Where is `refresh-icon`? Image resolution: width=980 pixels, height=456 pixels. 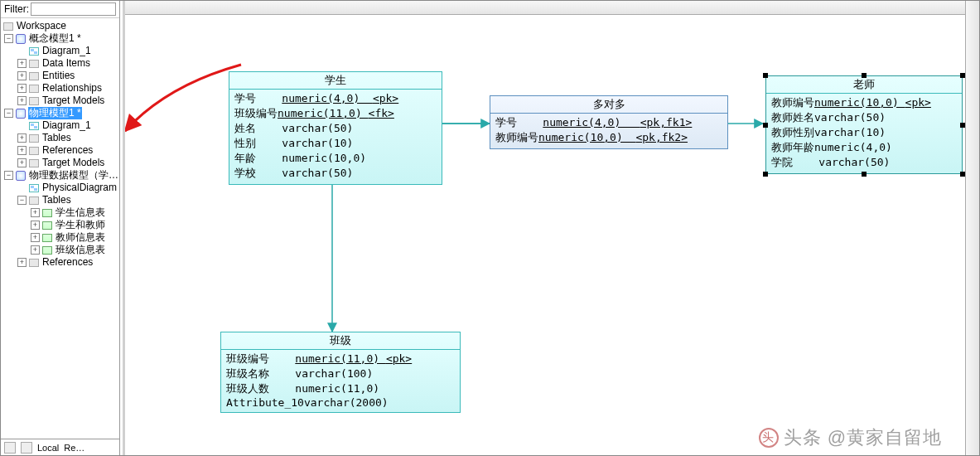
refresh-icon is located at coordinates (10, 448).